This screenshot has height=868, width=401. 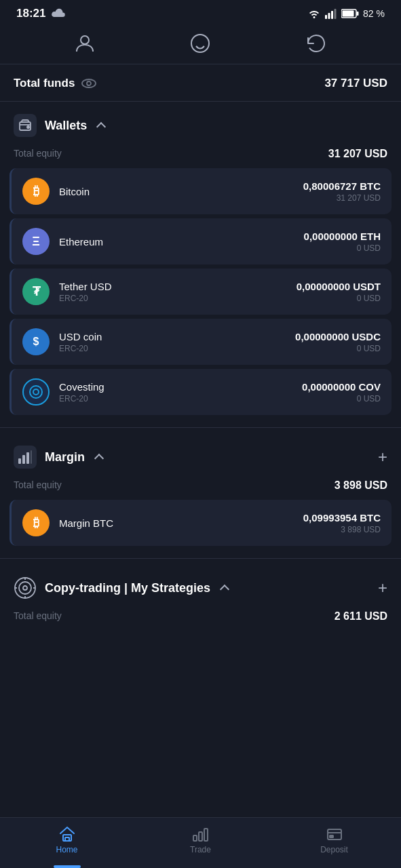 I want to click on copytrading-add-button: +, so click(x=383, y=588).